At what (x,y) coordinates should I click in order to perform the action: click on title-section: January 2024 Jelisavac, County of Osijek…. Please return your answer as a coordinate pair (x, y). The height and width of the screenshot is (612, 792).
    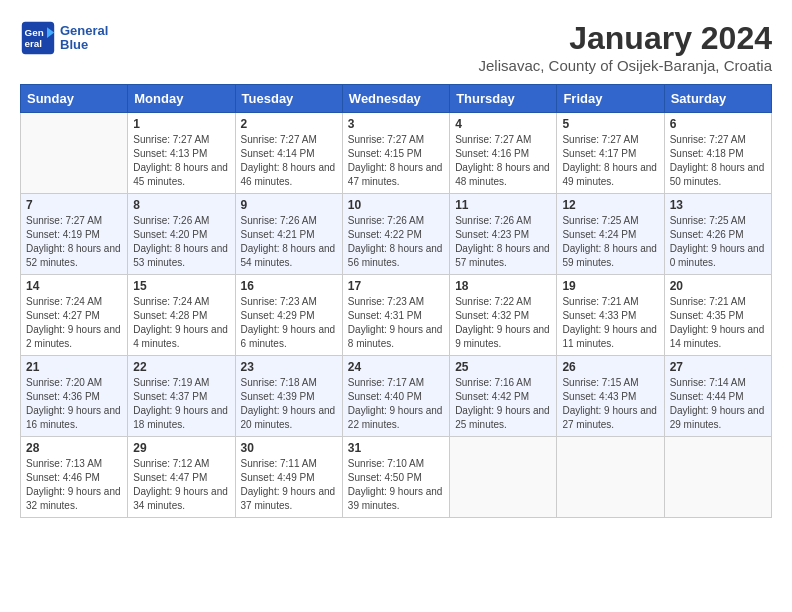
    Looking at the image, I should click on (626, 47).